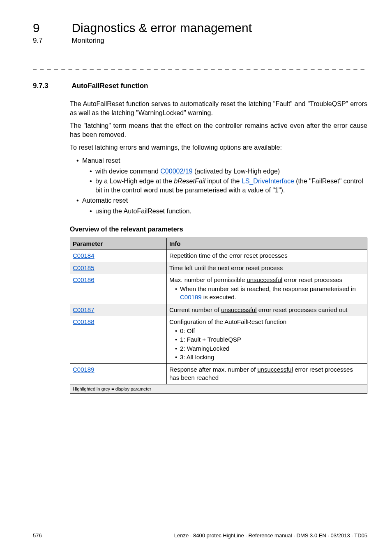 This screenshot has width=392, height=555. I want to click on list-item: using the AutoFailReset function., so click(228, 211).